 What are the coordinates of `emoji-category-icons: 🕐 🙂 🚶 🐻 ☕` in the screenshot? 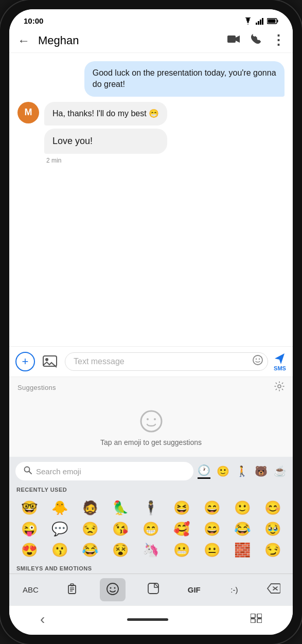 It's located at (242, 471).